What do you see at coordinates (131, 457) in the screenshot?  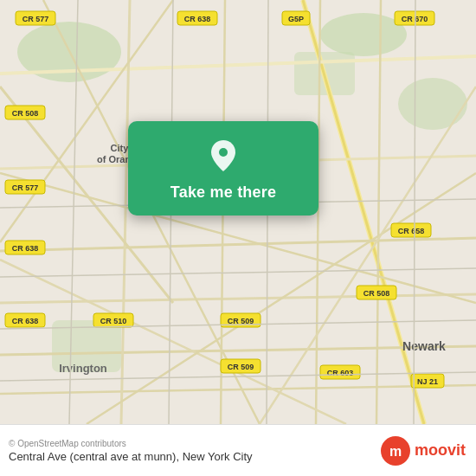 I see `location-label: Central Ave (central ave at munn), New Y…` at bounding box center [131, 457].